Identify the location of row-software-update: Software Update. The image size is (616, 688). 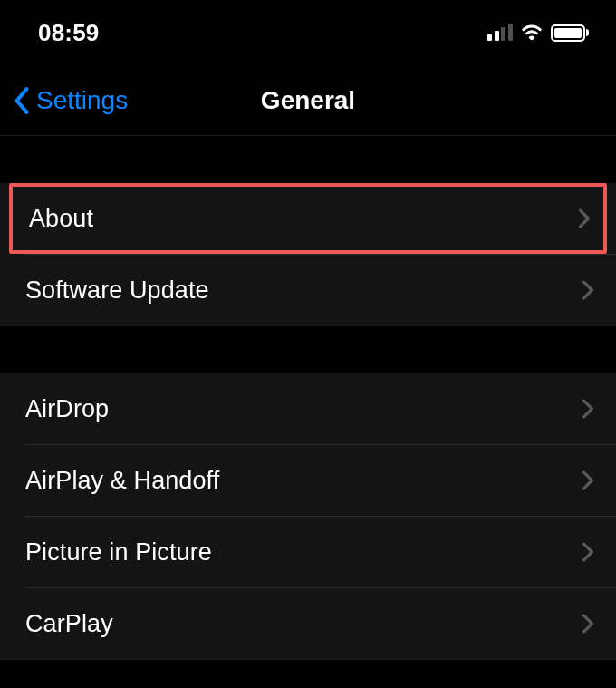
(308, 290).